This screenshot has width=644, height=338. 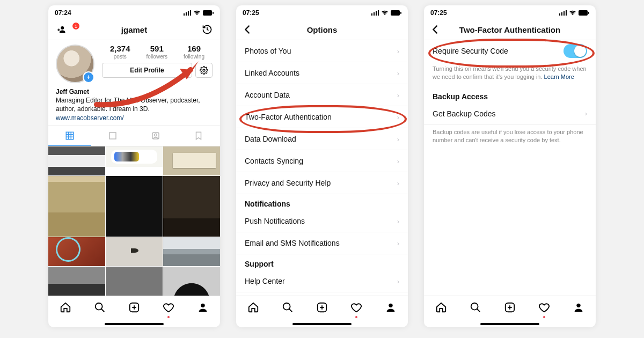 What do you see at coordinates (575, 51) in the screenshot?
I see `require-code-toggle` at bounding box center [575, 51].